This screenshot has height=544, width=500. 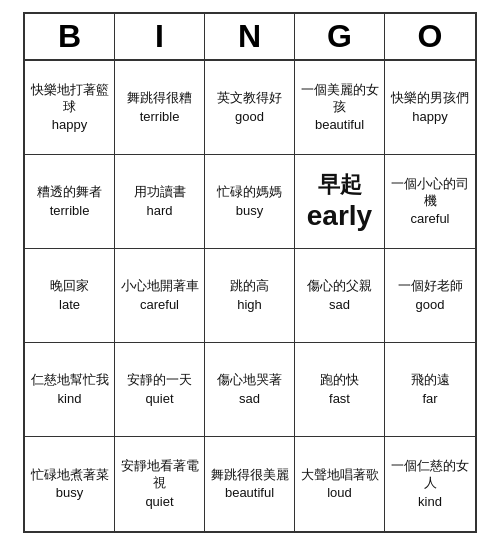 What do you see at coordinates (430, 286) in the screenshot?
I see `cell-chinese-14: 一個好老師` at bounding box center [430, 286].